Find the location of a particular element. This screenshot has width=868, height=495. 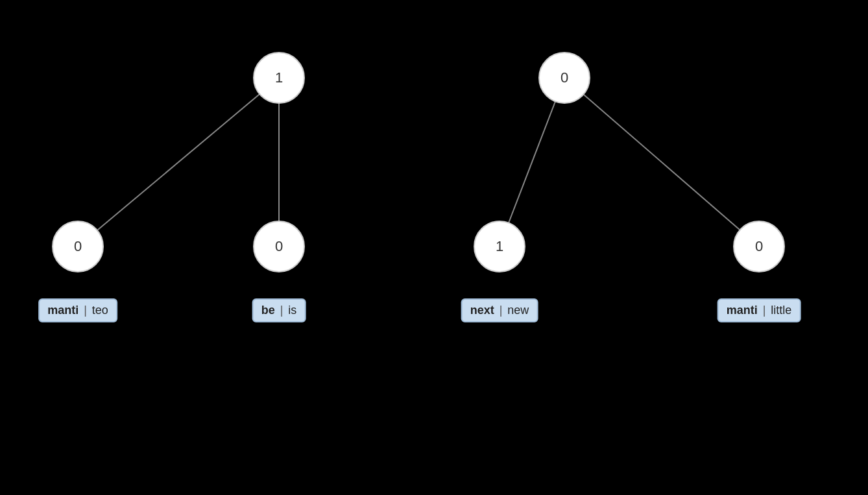

tree-node-n3: 0 is located at coordinates (78, 247).